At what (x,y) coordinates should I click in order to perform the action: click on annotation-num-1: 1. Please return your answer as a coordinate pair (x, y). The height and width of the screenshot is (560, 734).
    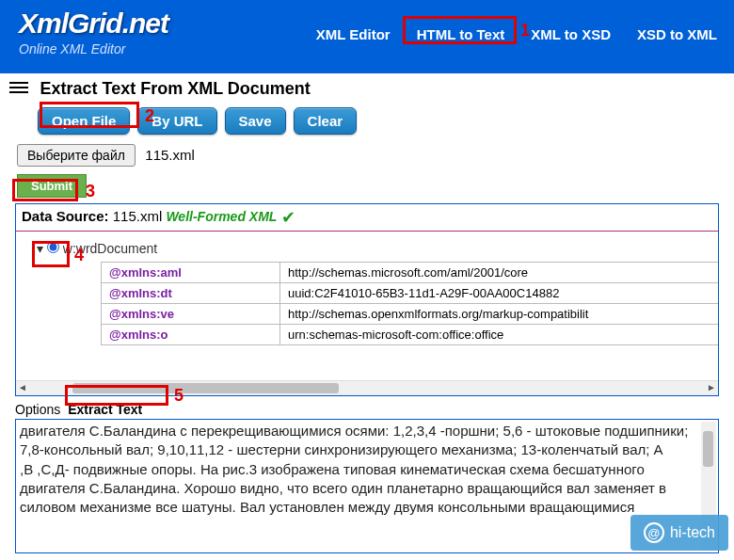
    Looking at the image, I should click on (525, 30).